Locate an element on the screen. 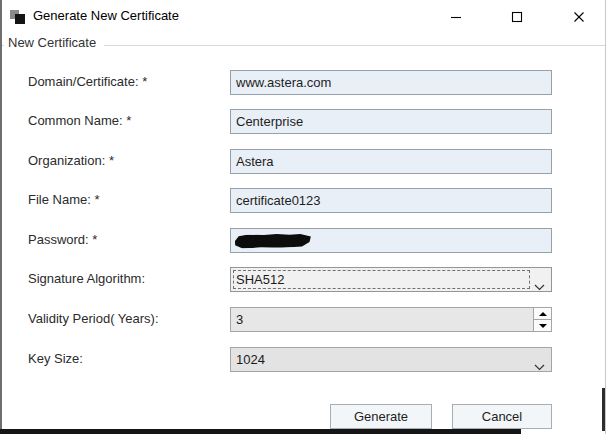 The width and height of the screenshot is (606, 434). signature-algorithm-label: Signature Algorithm: is located at coordinates (86, 278).